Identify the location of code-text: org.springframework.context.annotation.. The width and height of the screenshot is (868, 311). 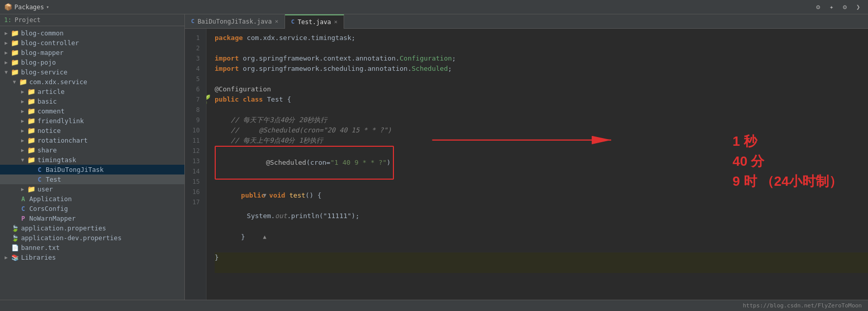
(319, 59).